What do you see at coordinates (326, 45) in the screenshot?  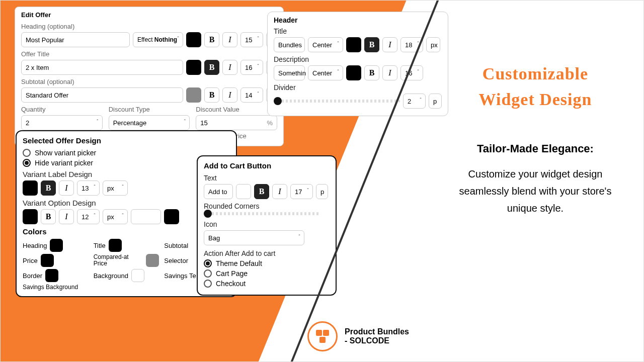 I see `header-title-align: Center` at bounding box center [326, 45].